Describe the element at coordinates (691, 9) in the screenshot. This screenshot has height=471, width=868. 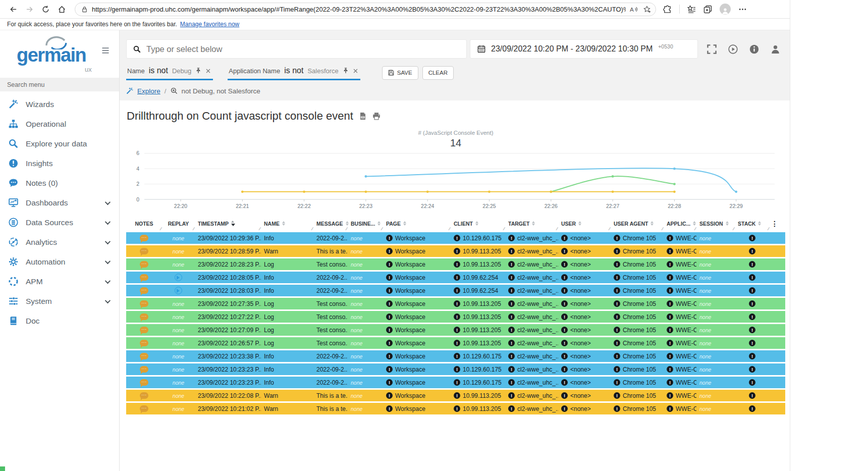
I see `favorites-icon` at that location.